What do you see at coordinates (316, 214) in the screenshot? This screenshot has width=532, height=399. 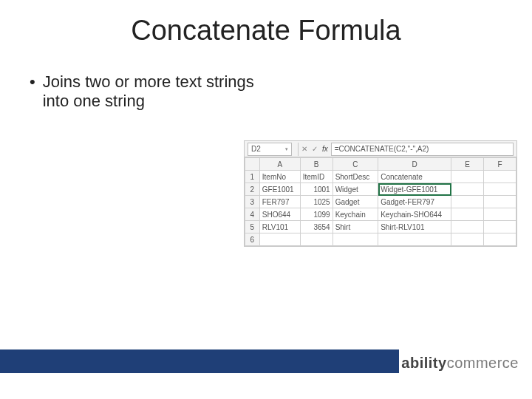 I see `cell: 1099` at bounding box center [316, 214].